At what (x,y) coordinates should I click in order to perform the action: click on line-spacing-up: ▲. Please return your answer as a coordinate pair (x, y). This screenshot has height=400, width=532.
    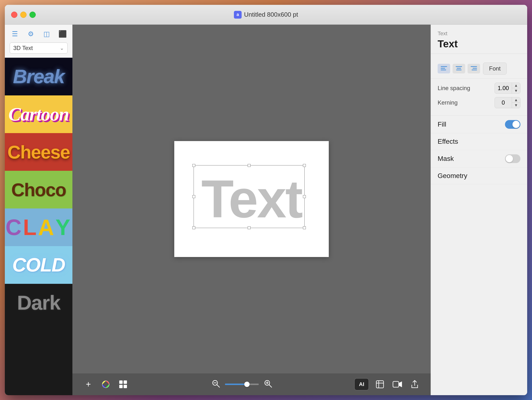
    Looking at the image, I should click on (516, 86).